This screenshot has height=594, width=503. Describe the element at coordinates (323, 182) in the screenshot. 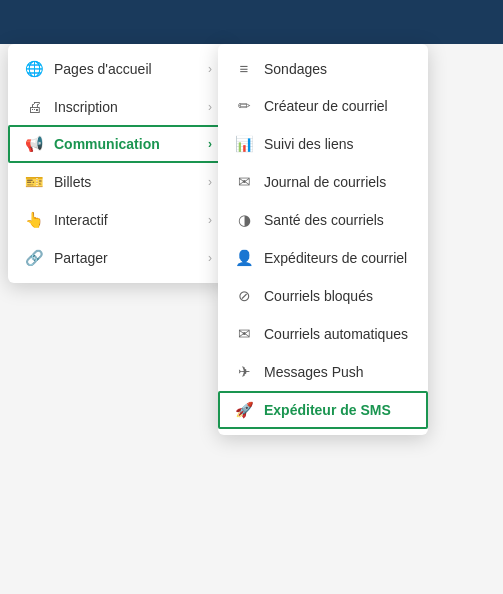

I see `sub-menu-item-3: ✉Journal de courriels` at that location.